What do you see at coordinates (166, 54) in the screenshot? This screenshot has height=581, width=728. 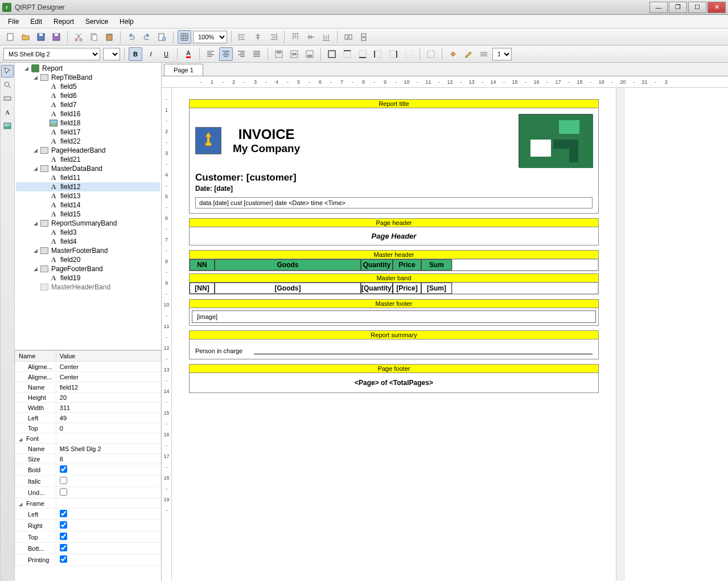 I see `underline-icon: U` at bounding box center [166, 54].